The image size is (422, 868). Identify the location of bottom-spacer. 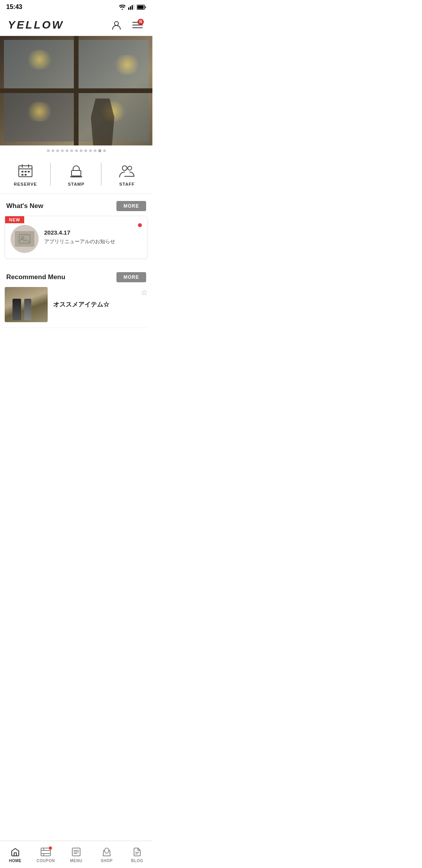
(76, 349).